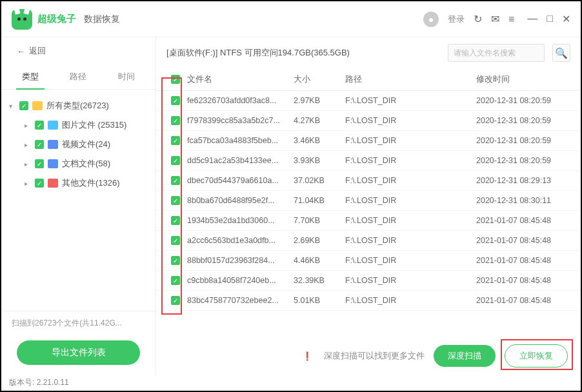 The height and width of the screenshot is (392, 582). Describe the element at coordinates (79, 51) in the screenshot. I see `back-button: ← 返回` at that location.